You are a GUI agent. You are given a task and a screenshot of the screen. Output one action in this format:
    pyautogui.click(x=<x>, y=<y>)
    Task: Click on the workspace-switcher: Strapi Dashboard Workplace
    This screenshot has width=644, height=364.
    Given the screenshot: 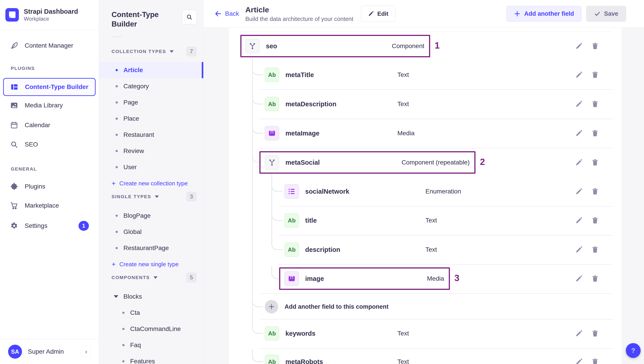 What is the action you would take?
    pyautogui.click(x=50, y=15)
    